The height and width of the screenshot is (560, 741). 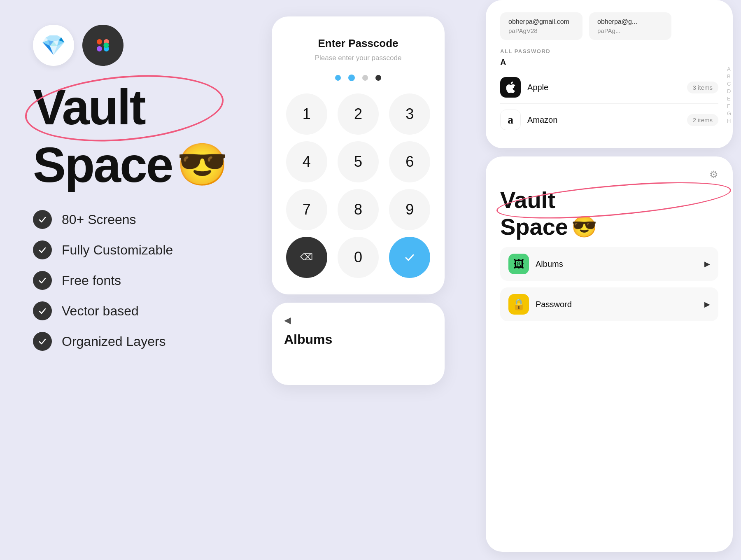 I want to click on num-btn-5: 5, so click(x=358, y=162).